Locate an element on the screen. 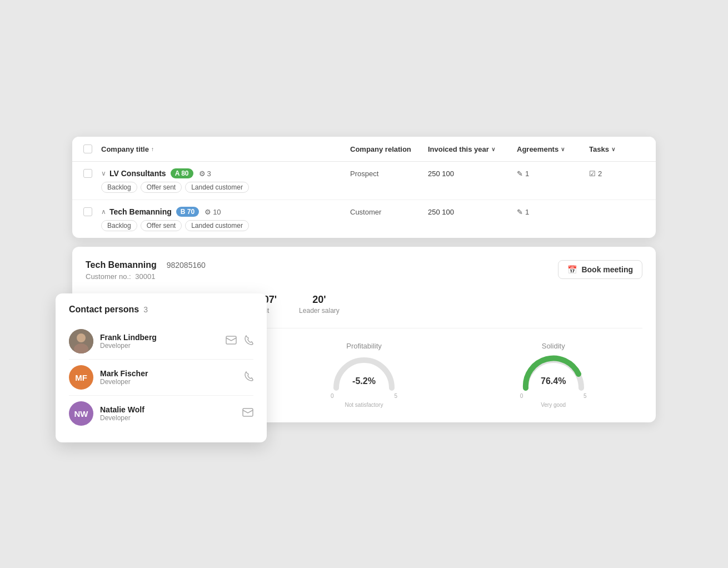  company-title-header: Company title ↑ is located at coordinates (226, 149).